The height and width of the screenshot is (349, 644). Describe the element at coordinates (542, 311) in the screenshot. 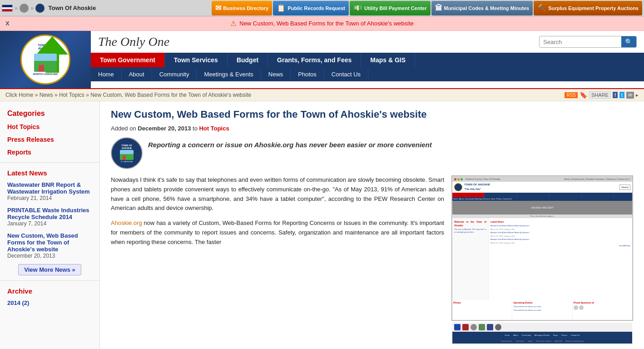

I see `mini-events-section: Upcoming Events This would be the title …` at that location.